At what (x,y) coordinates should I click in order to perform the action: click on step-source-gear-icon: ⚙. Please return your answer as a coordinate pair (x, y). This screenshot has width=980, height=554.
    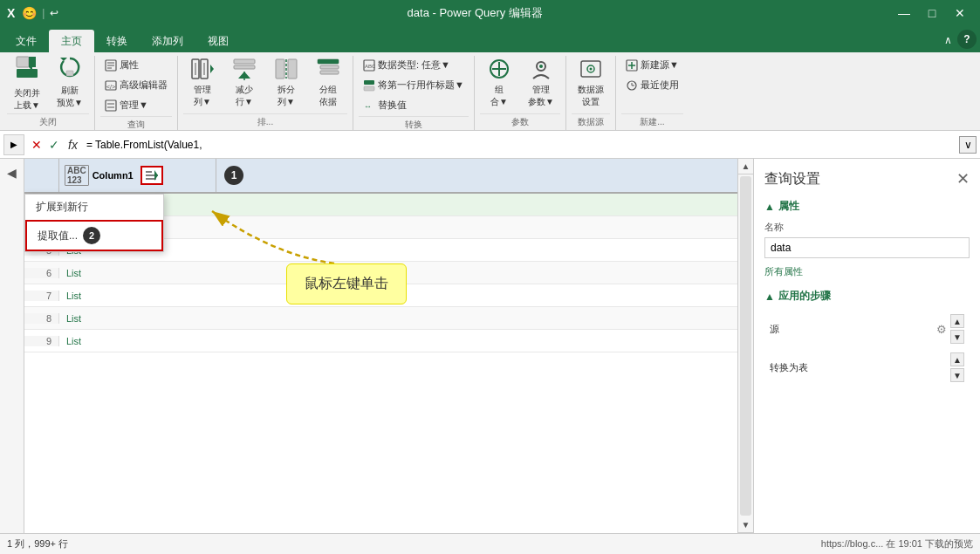
    Looking at the image, I should click on (942, 330).